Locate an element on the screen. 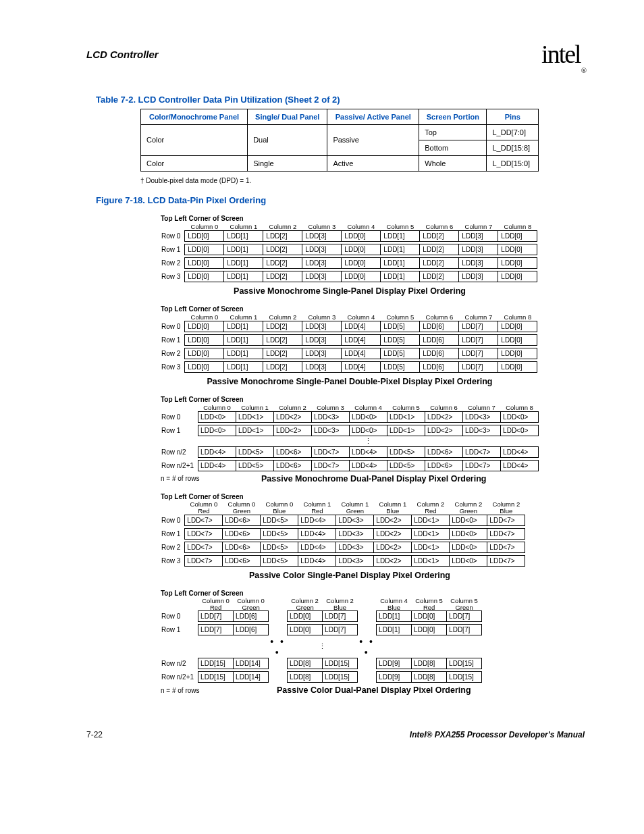 Image resolution: width=644 pixels, height=834 pixels. manual-title: Intel® PXA255 Processor Developer's Manu… is located at coordinates (497, 735).